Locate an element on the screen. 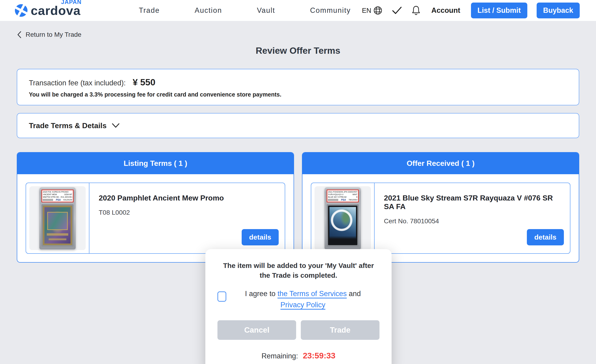 This screenshot has width=596, height=364. modal-buttons: Cancel Trade is located at coordinates (298, 330).